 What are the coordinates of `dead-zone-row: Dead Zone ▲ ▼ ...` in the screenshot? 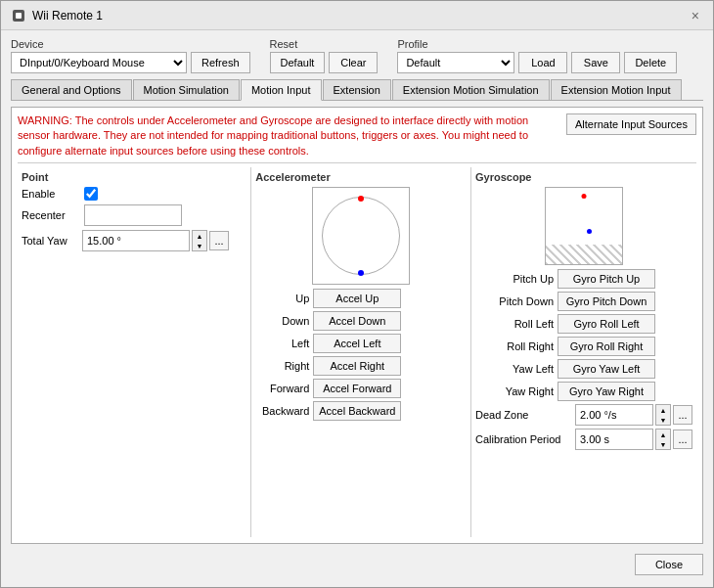 It's located at (584, 415).